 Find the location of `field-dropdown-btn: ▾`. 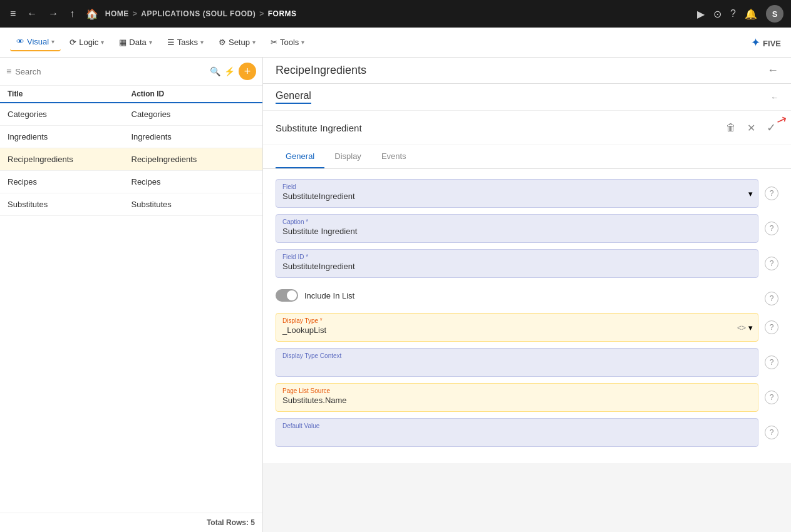

field-dropdown-btn: ▾ is located at coordinates (750, 194).